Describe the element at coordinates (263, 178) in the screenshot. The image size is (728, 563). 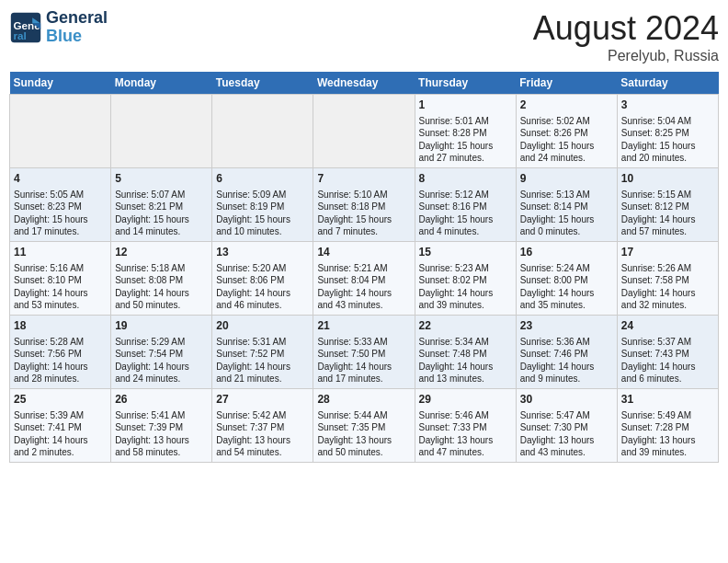
I see `day-number: 6` at that location.